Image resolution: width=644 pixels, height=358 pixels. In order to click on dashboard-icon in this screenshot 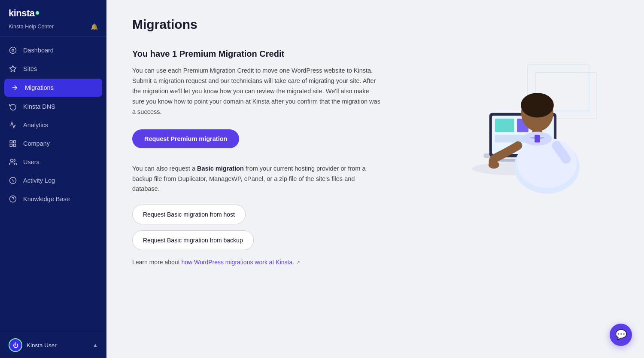, I will do `click(13, 50)`.